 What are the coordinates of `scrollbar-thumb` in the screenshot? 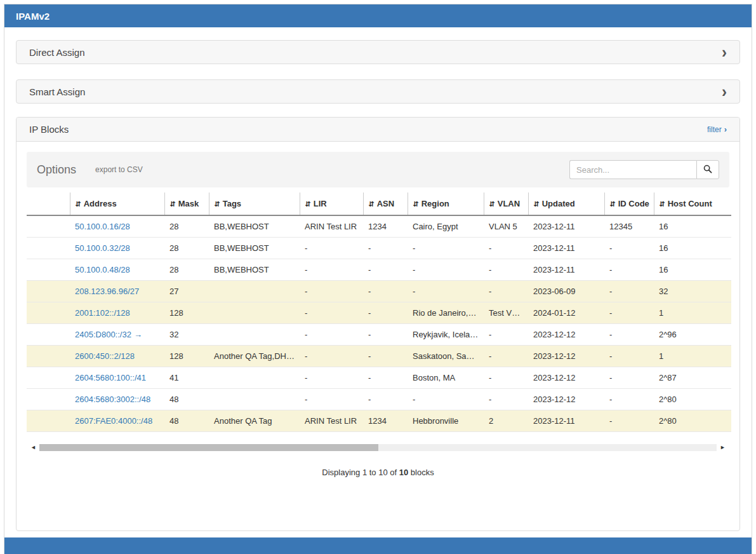 It's located at (209, 447).